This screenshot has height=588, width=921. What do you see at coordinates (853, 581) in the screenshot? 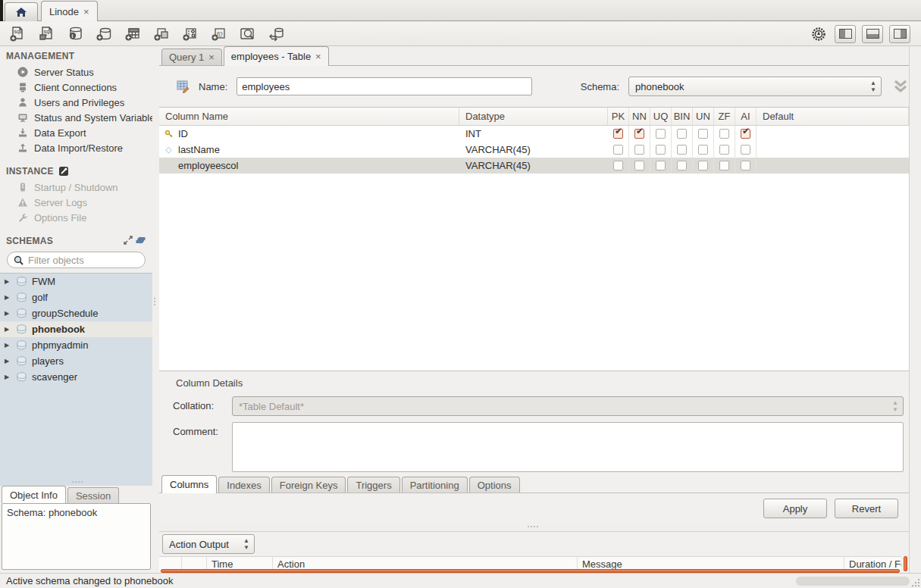
I see `statusbar-scrollbar-thumb` at bounding box center [853, 581].